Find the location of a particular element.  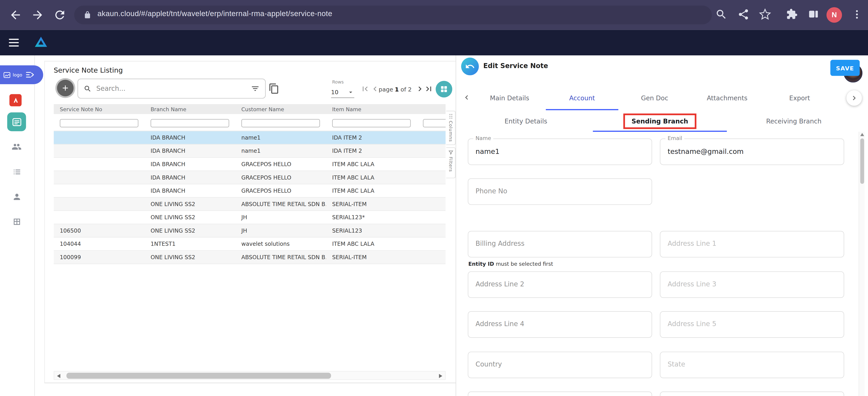

table-row: ONE LIVING SS2ABSOLUTE TIME RETAIL SDN B… is located at coordinates (250, 204).